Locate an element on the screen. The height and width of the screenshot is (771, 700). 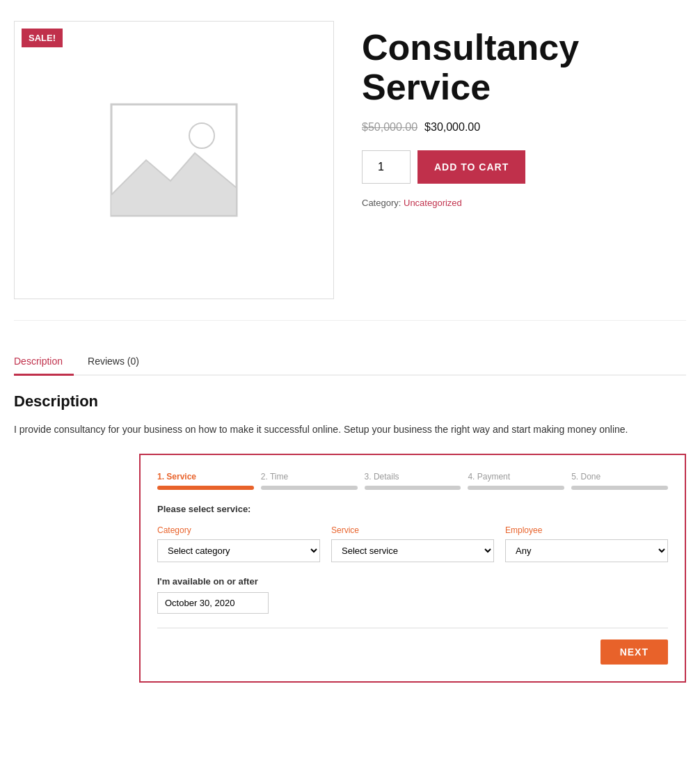
step-time: 2. Time is located at coordinates (309, 481).